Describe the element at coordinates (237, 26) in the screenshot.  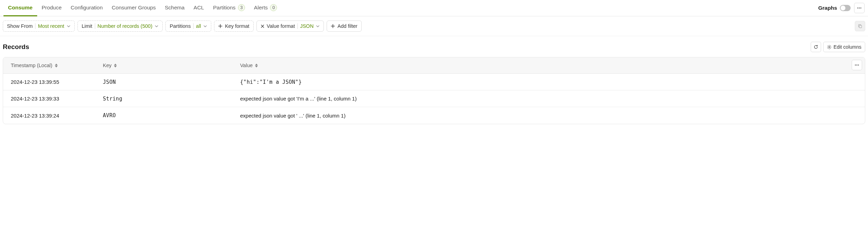
I see `filter-label: Key format` at that location.